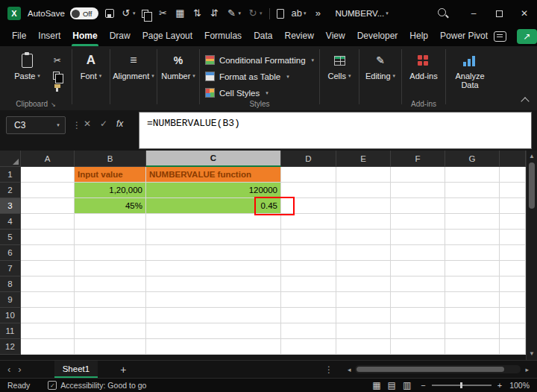  What do you see at coordinates (418, 268) in the screenshot?
I see `cell-f7` at bounding box center [418, 268].